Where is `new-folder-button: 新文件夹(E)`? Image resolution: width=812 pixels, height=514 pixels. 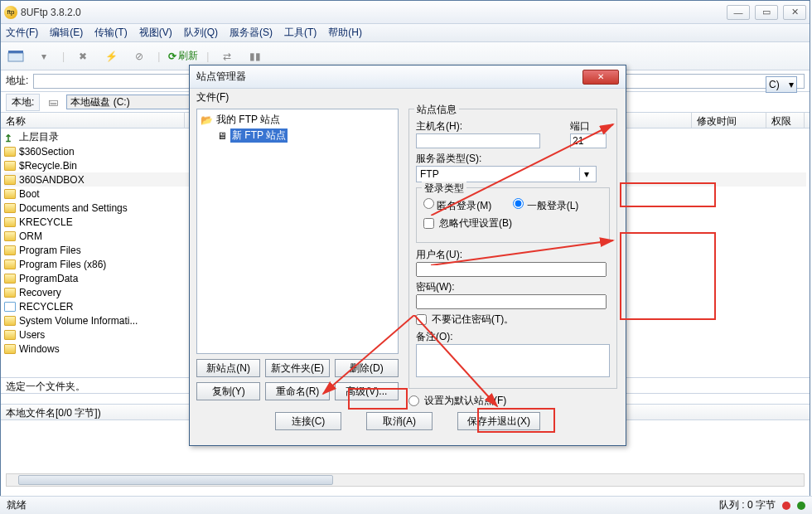
new-folder-button: 新文件夹(E) is located at coordinates (297, 368).